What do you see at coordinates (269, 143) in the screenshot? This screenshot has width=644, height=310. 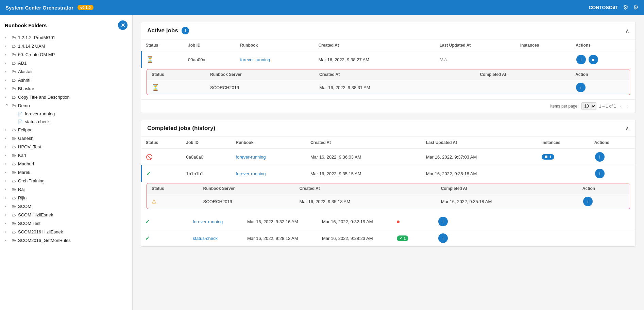 I see `col-runbook: Runbook` at bounding box center [269, 143].